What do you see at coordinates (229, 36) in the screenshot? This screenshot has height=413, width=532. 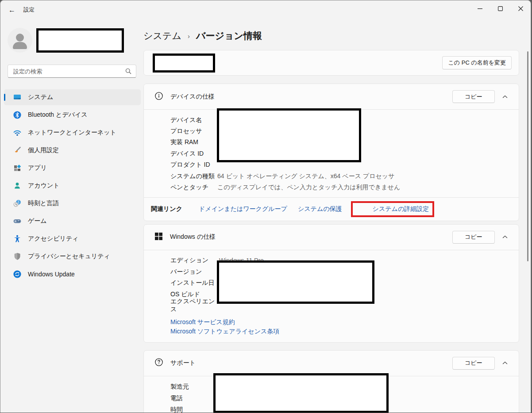 I see `page-title: バージョン情報` at bounding box center [229, 36].